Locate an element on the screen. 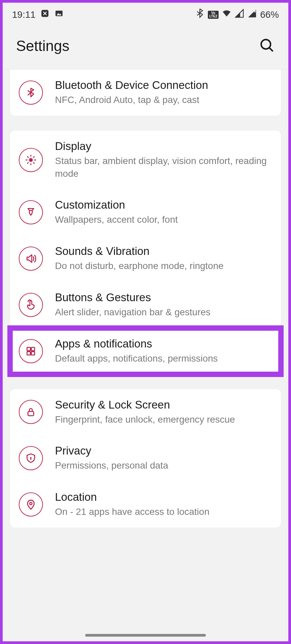 The width and height of the screenshot is (291, 644). sound-icon is located at coordinates (31, 259).